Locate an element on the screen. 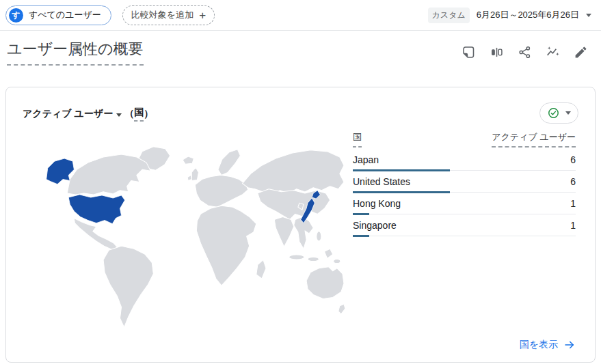 The height and width of the screenshot is (364, 601). view-countries-link: 国を表示 is located at coordinates (548, 345).